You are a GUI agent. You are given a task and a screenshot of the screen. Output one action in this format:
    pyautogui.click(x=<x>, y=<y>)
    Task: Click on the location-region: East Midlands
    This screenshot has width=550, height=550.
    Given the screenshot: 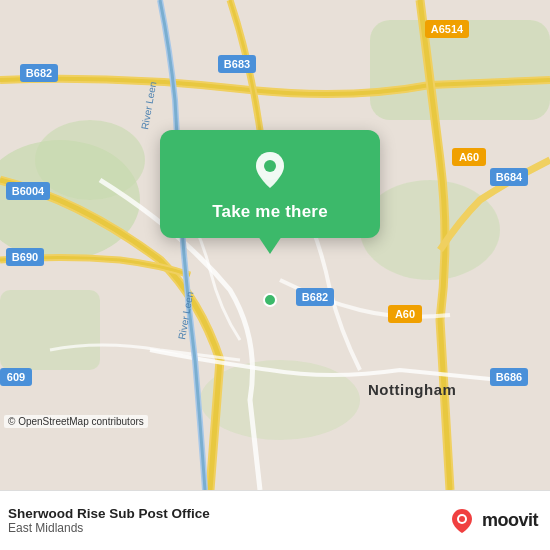 What is the action you would take?
    pyautogui.click(x=109, y=528)
    